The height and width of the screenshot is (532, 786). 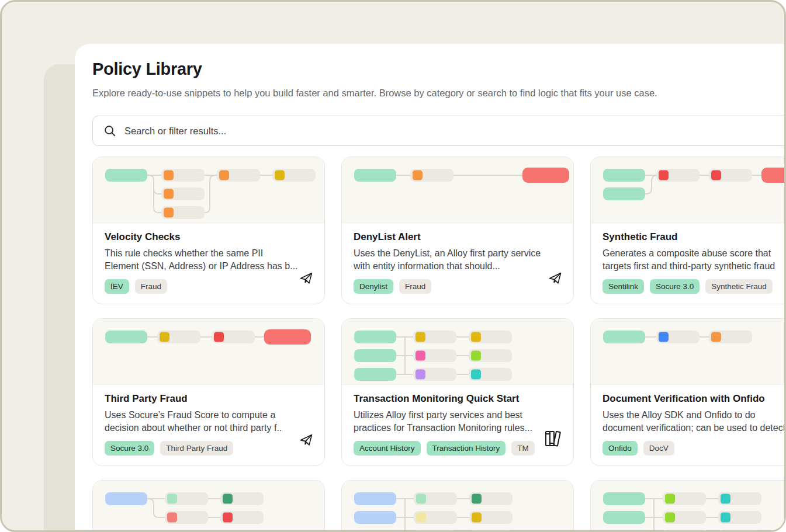 I want to click on policy-card-tags: OnfidoDocV, so click(x=694, y=448).